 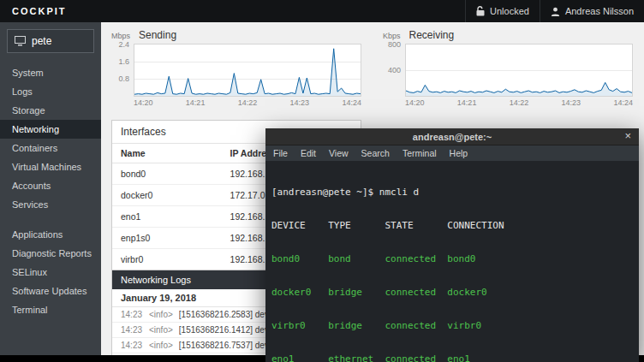 I want to click on receiving-chart-title: Receiving, so click(x=432, y=35).